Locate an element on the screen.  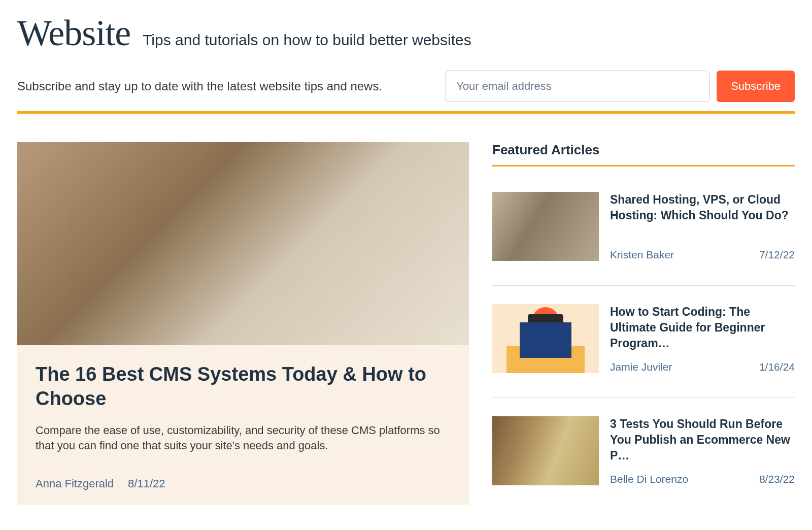
featured-heading: Featured Articles is located at coordinates (644, 154).